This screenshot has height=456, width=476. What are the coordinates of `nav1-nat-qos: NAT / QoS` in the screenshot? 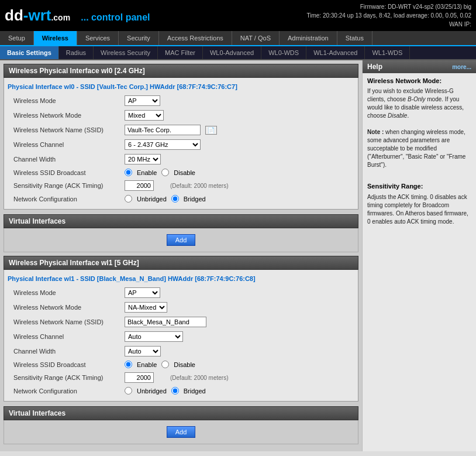 It's located at (256, 38).